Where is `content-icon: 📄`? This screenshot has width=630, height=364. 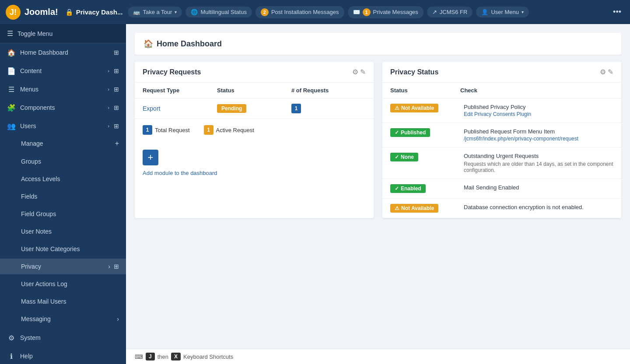 content-icon: 📄 is located at coordinates (11, 71).